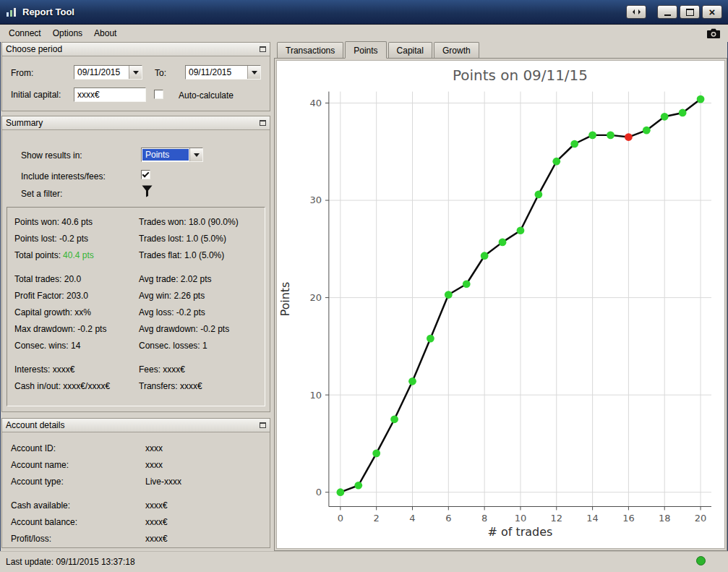 The image size is (728, 572). What do you see at coordinates (136, 279) in the screenshot?
I see `stats-row: Total trades: 20.0 Avg trade: 2.02 pts` at bounding box center [136, 279].